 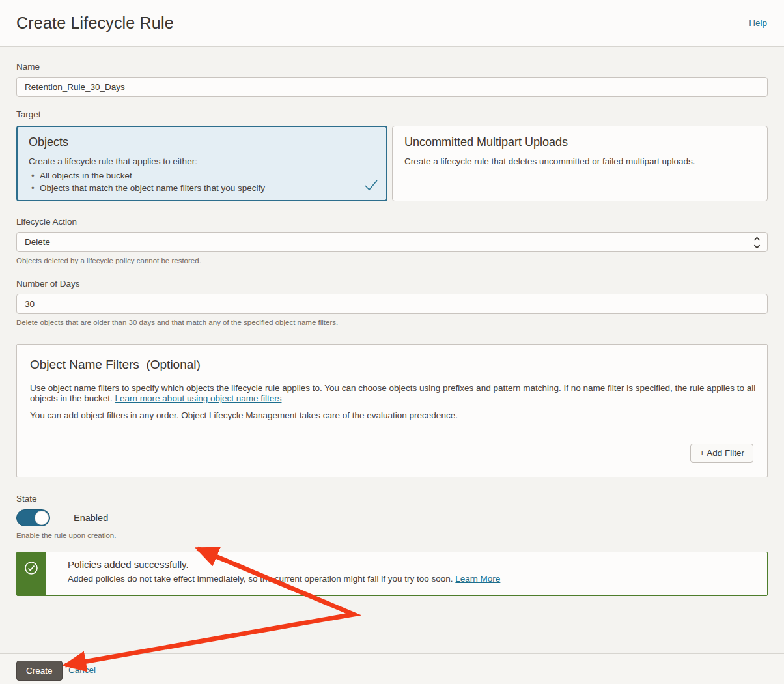 What do you see at coordinates (394, 393) in the screenshot?
I see `object-name-filters-description: Use object name filters to specify which…` at bounding box center [394, 393].